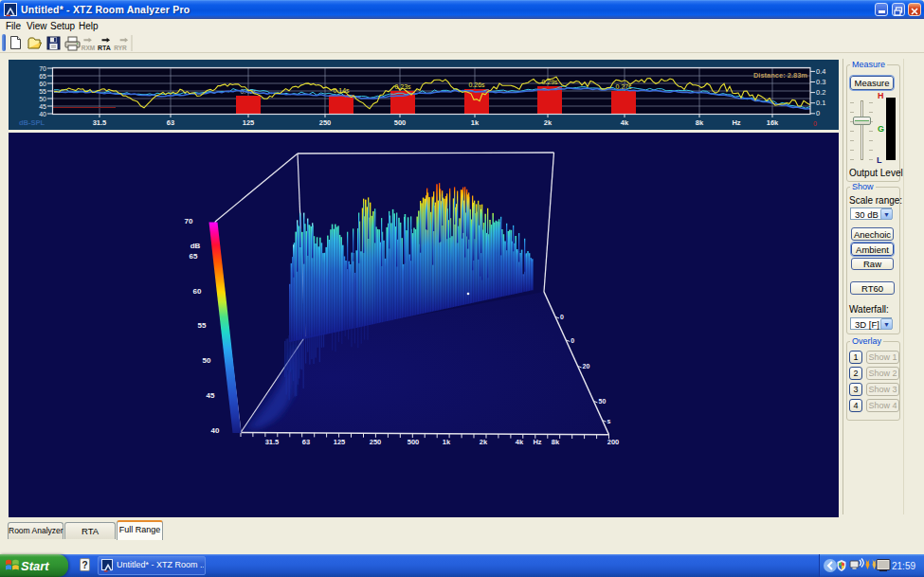  Describe the element at coordinates (614, 442) in the screenshot. I see `svg-text: 200` at that location.